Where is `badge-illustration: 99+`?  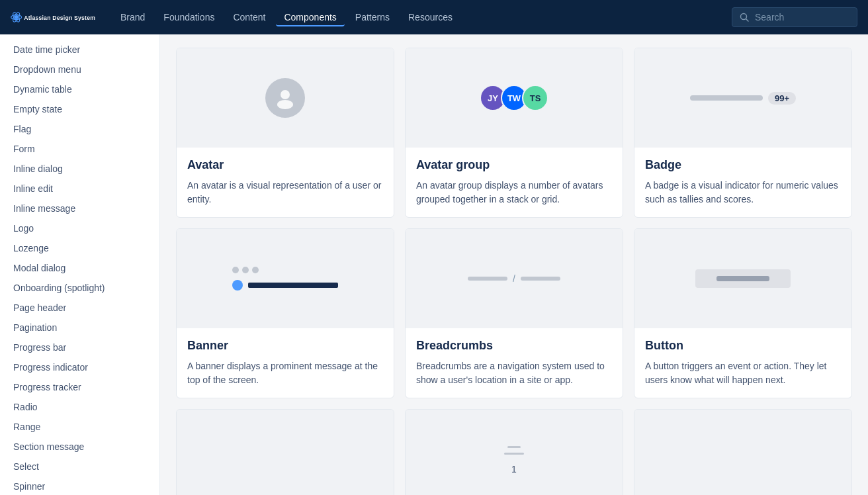
badge-illustration: 99+ is located at coordinates (743, 98).